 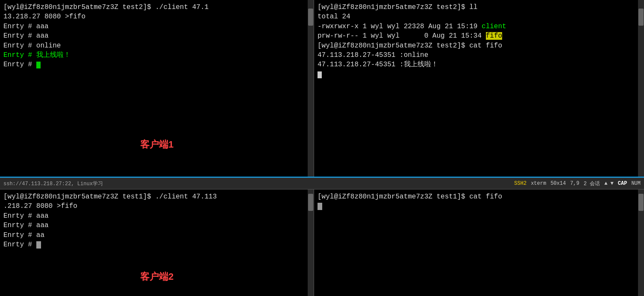 I want to click on status-position: 7,9, so click(x=575, y=184).